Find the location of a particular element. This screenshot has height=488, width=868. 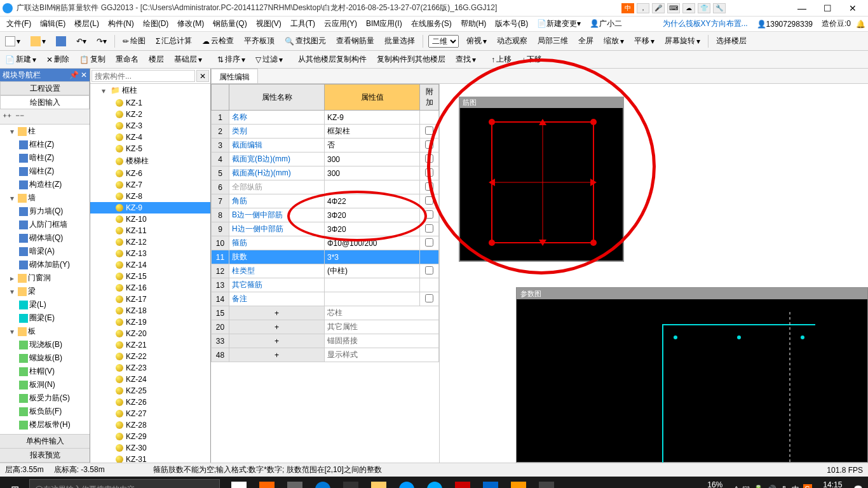

kz-item: KZ-19 is located at coordinates (150, 322).